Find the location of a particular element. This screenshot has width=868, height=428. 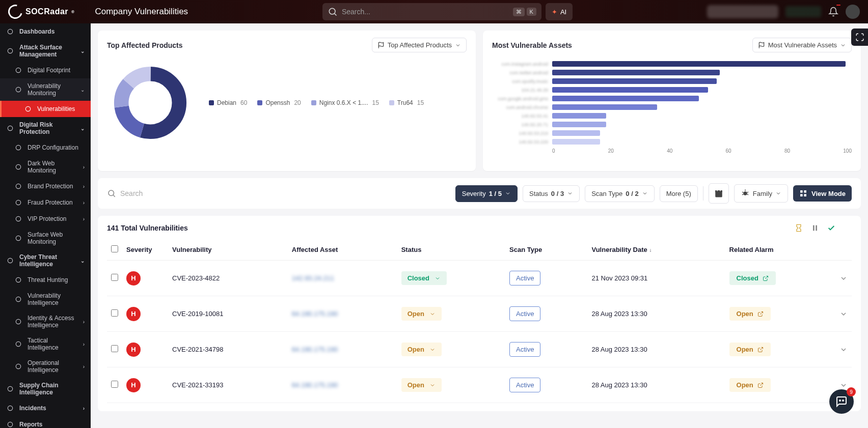

date-filter-button is located at coordinates (719, 193).